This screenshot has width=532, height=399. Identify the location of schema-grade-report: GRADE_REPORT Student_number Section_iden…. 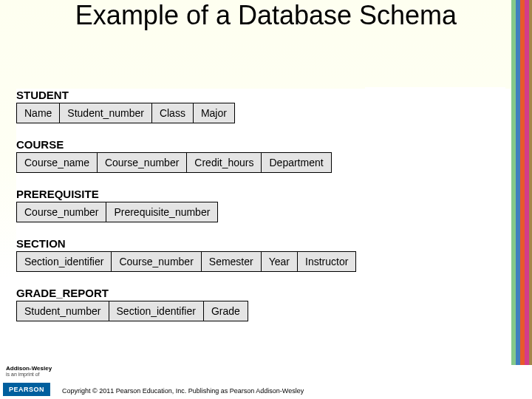
(264, 304).